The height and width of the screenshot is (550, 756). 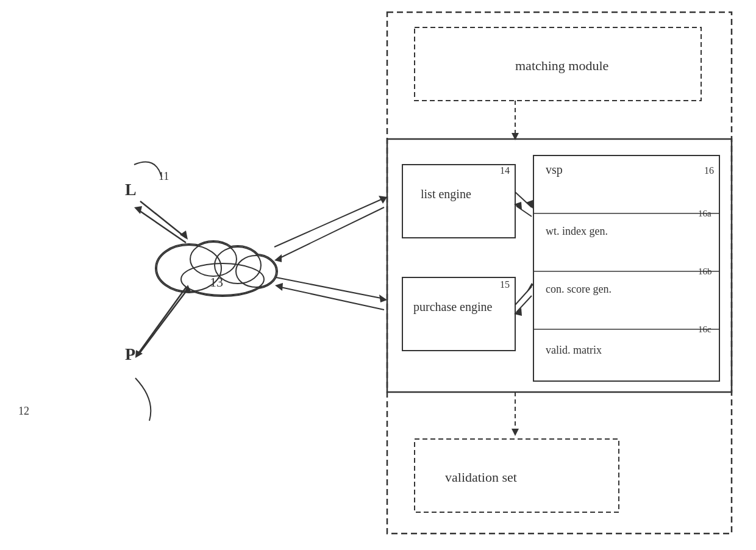 What do you see at coordinates (562, 66) in the screenshot?
I see `matching-module-label: matching module` at bounding box center [562, 66].